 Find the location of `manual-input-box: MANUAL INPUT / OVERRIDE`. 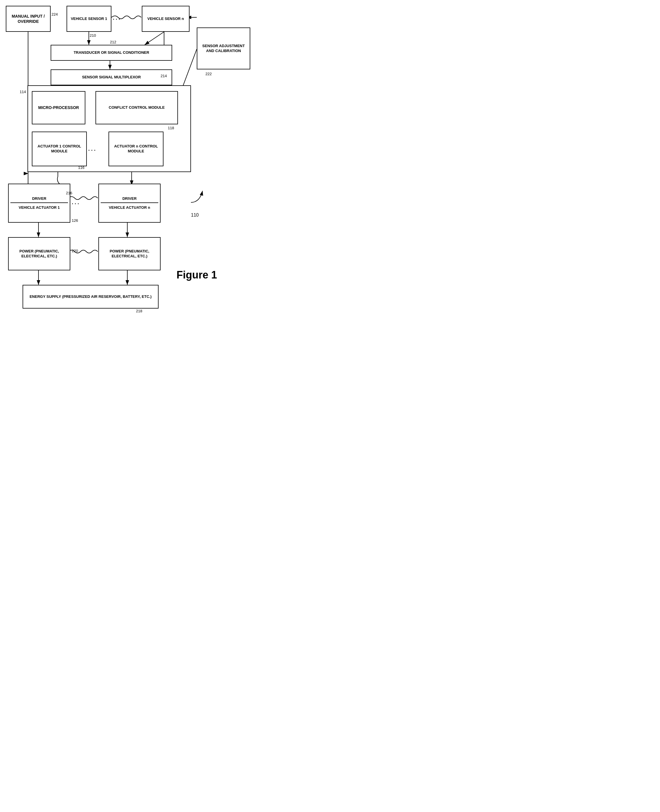

manual-input-box: MANUAL INPUT / OVERRIDE is located at coordinates (28, 19).